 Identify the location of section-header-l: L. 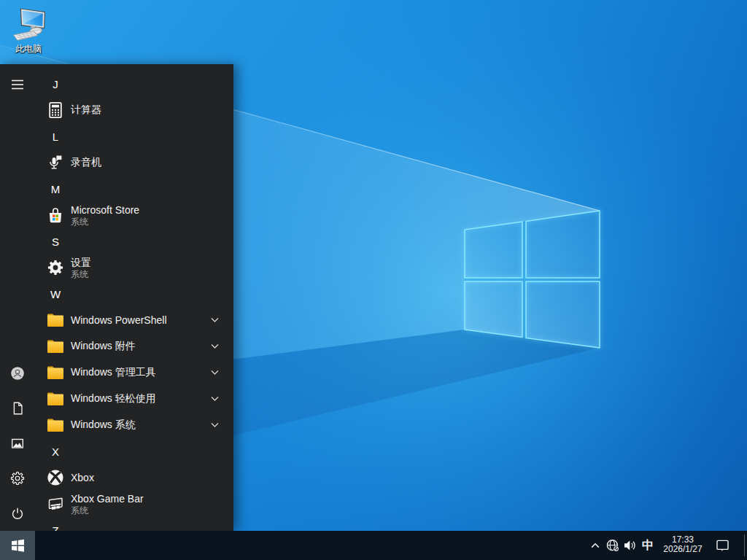
(134, 136).